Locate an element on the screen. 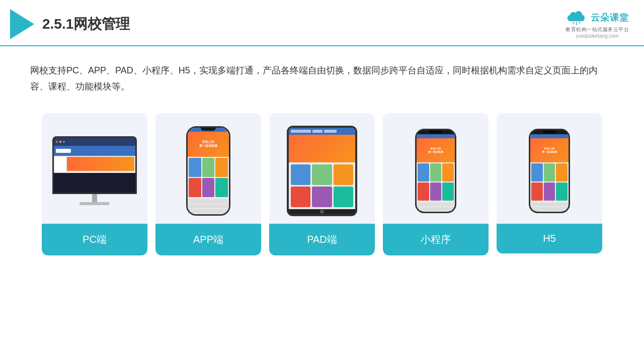  card-pad: PAD端 is located at coordinates (322, 184).